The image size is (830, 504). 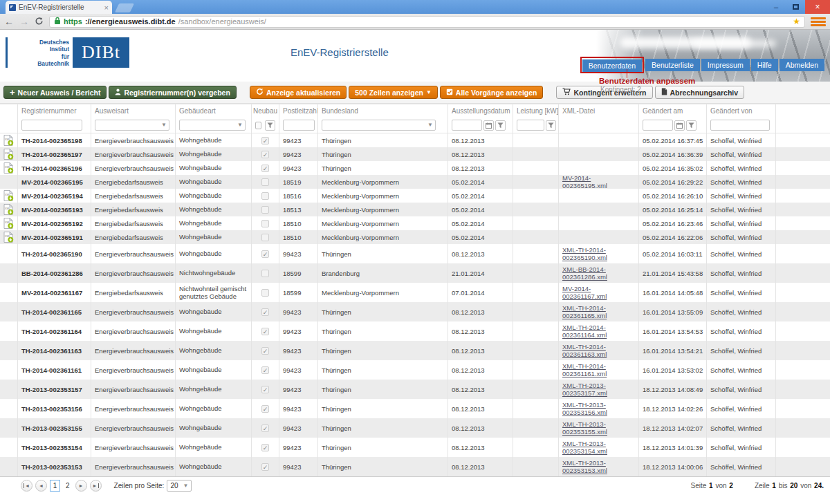 I want to click on table-row: XML MV-2014-002365193 Energiebedarfsausw…, so click(x=415, y=209).